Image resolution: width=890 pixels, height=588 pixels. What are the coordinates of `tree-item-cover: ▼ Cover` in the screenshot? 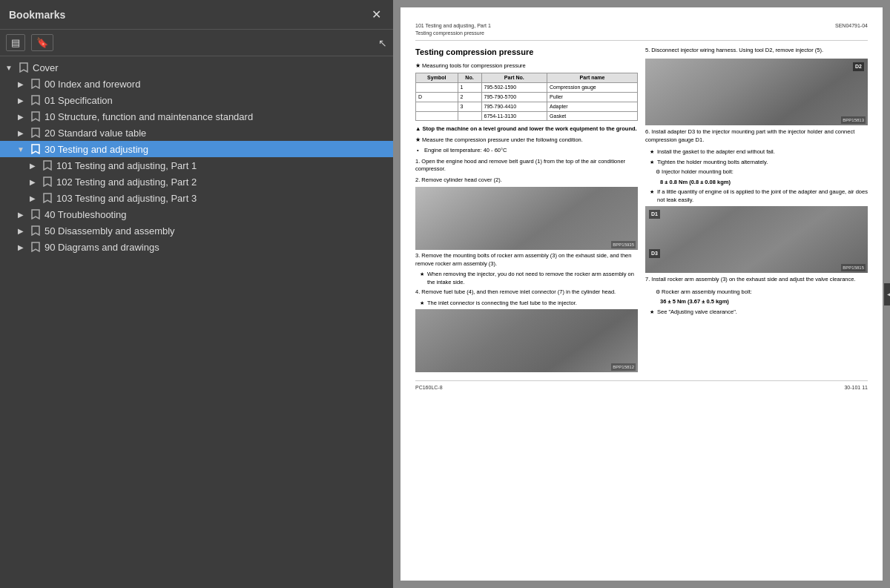 It's located at (197, 67).